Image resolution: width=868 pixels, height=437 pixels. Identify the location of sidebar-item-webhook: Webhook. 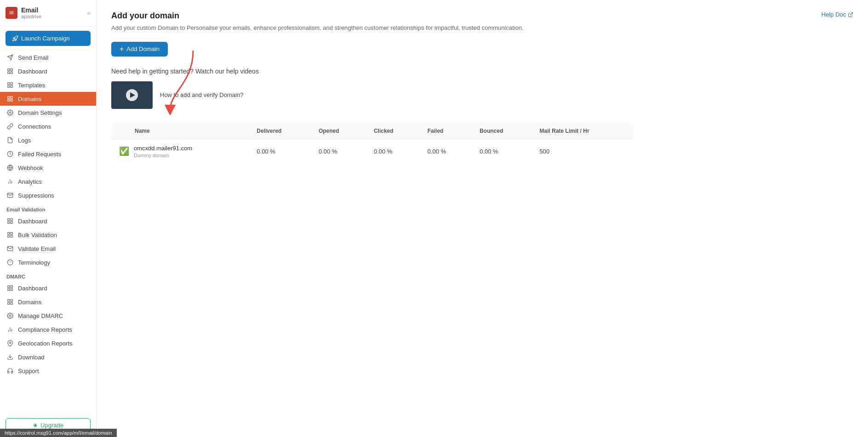
(48, 168).